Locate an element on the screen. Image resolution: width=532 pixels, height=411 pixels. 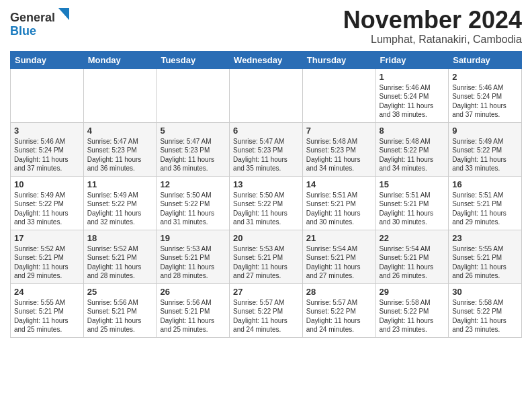
day-number: 16 is located at coordinates (485, 184).